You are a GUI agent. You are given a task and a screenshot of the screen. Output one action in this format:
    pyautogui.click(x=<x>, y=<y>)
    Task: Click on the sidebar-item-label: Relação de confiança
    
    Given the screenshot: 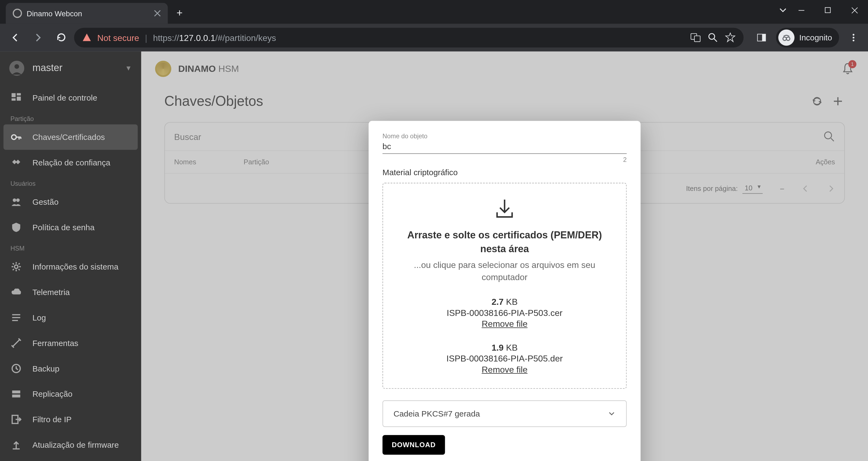 What is the action you would take?
    pyautogui.click(x=71, y=162)
    